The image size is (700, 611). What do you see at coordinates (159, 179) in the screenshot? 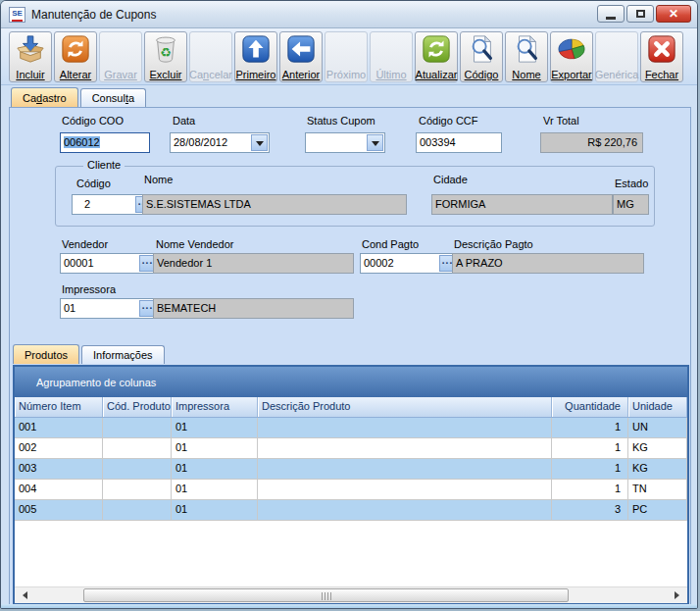
I see `cliente-nome-label: Nome` at bounding box center [159, 179].